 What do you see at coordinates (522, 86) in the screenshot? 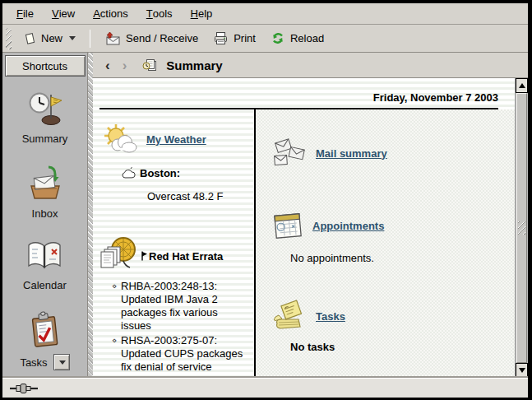
I see `arrow-up-icon` at bounding box center [522, 86].